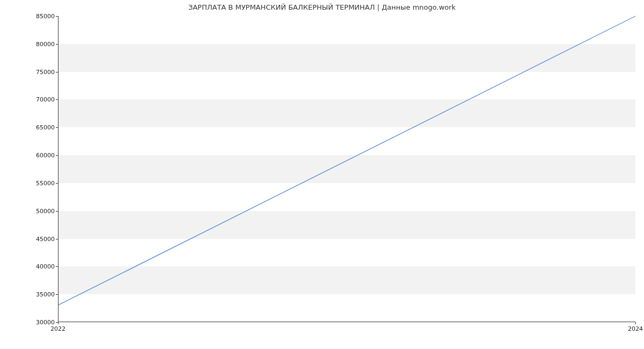  I want to click on y-tick-label: 35000, so click(31, 294).